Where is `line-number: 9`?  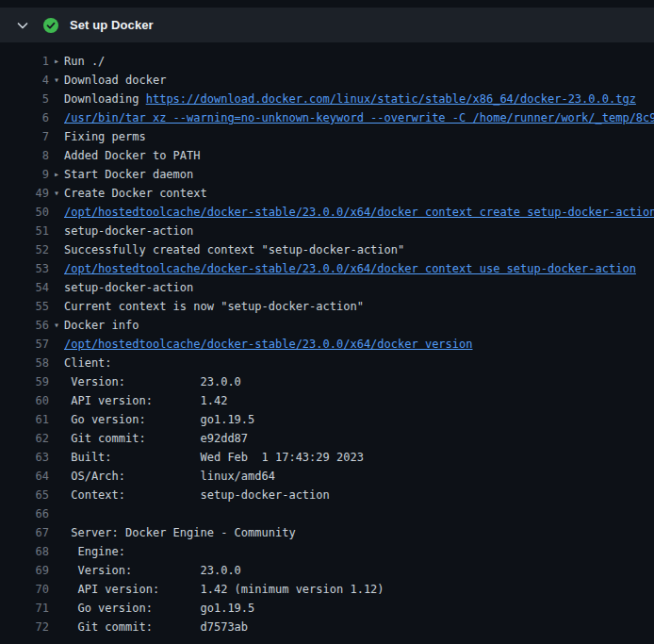
line-number: 9 is located at coordinates (25, 174).